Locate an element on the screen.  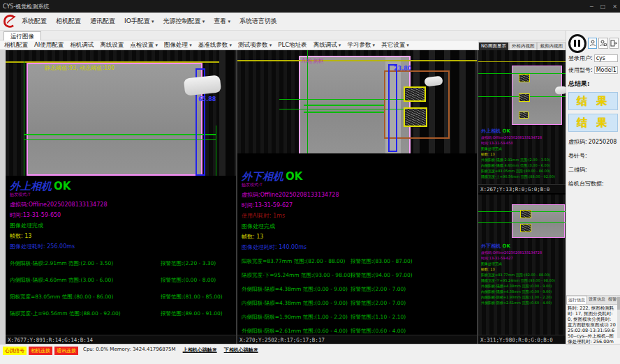
mini-view-bottom-viewport: 外下相机 OK 虚拟码:Offline20250208133134728 时间:… is located at coordinates (522, 265).